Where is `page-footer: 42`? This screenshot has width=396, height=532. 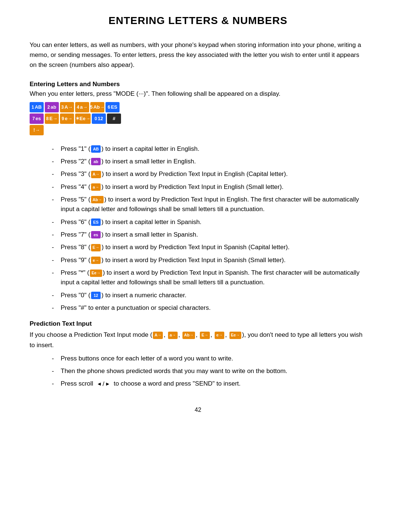
page-footer: 42 is located at coordinates (198, 410).